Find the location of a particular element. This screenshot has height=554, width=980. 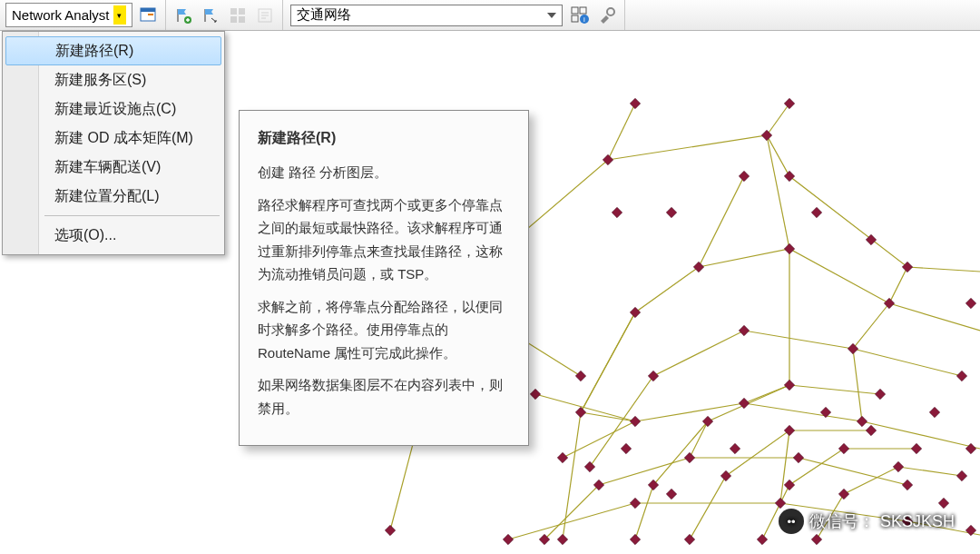

solve-icon is located at coordinates (238, 15).